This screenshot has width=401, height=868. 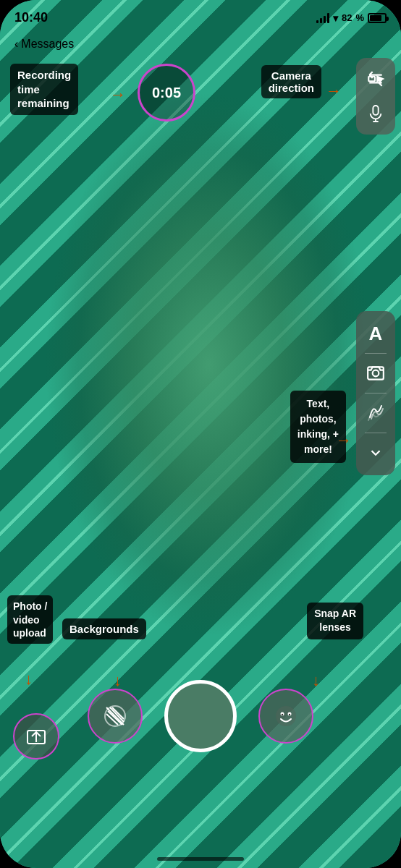 I want to click on back-label: Messages, so click(x=48, y=44).